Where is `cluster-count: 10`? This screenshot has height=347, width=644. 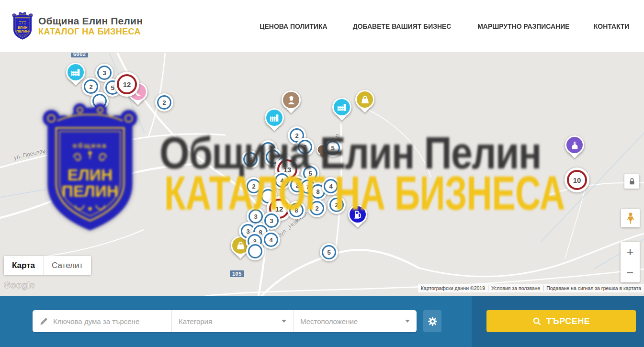 cluster-count: 10 is located at coordinates (577, 180).